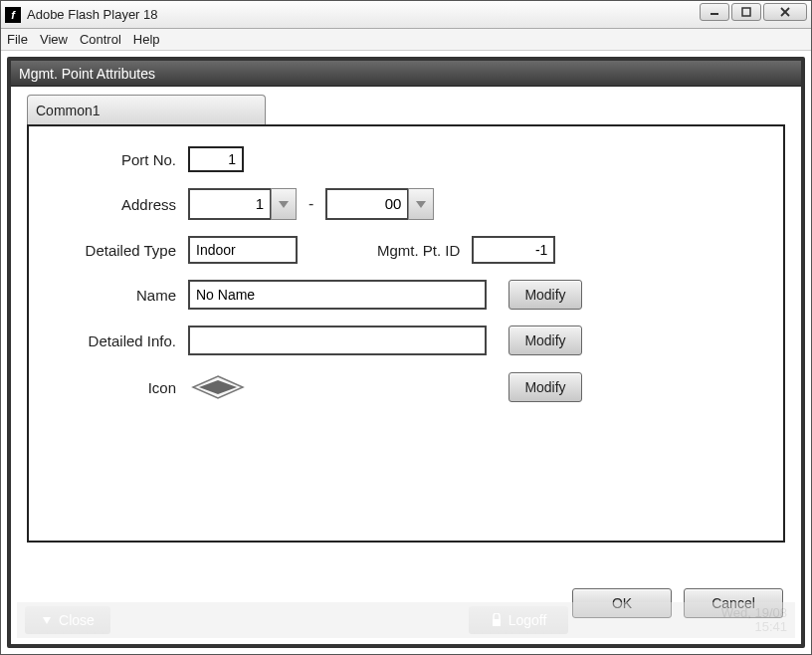 This screenshot has height=655, width=812. I want to click on address-a-stepper, so click(284, 204).